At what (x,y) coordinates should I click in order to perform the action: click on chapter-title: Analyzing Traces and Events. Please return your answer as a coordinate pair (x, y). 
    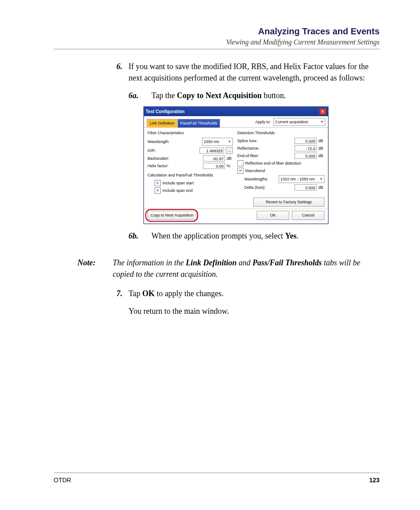
    Looking at the image, I should click on (217, 32).